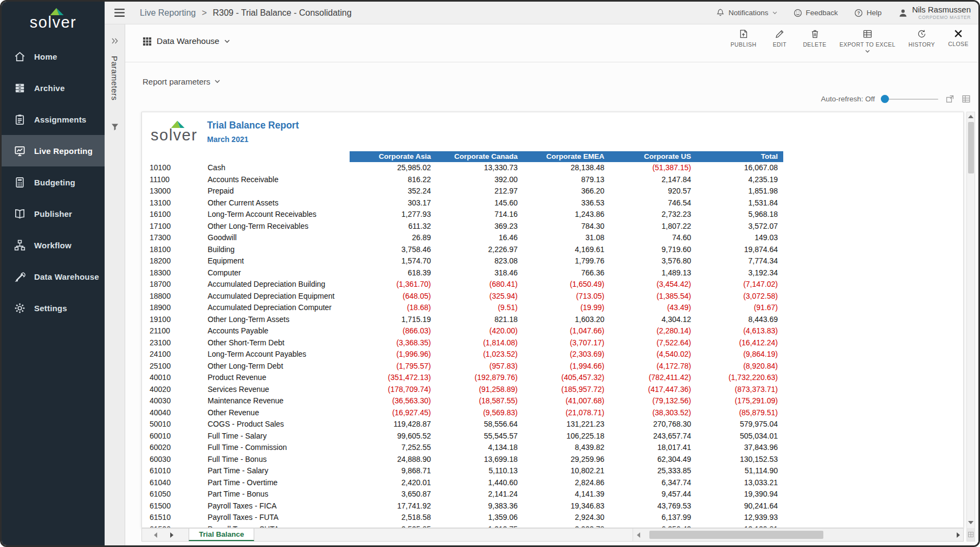 The width and height of the screenshot is (980, 547). Describe the element at coordinates (466, 355) in the screenshot. I see `table-row: 24100Long-Term Account Payables(1,996.96…` at that location.